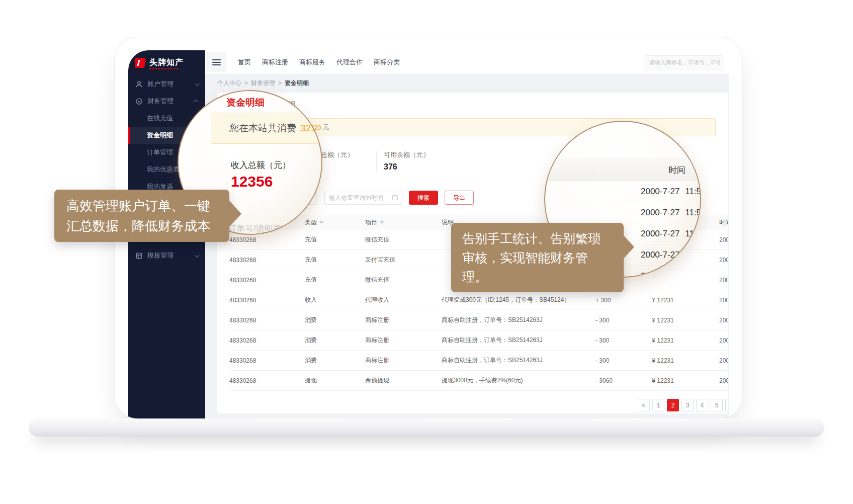  What do you see at coordinates (387, 62) in the screenshot?
I see `nav-item-trademark-category: 商标分类` at bounding box center [387, 62].